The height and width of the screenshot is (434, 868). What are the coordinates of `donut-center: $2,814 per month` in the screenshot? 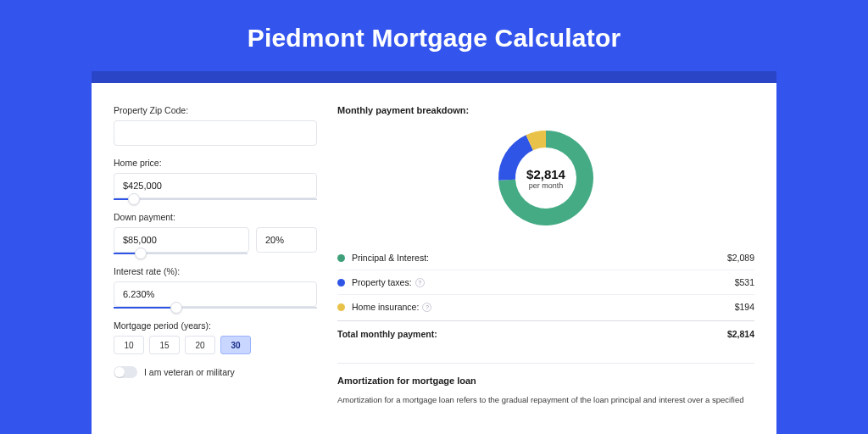 It's located at (546, 178).